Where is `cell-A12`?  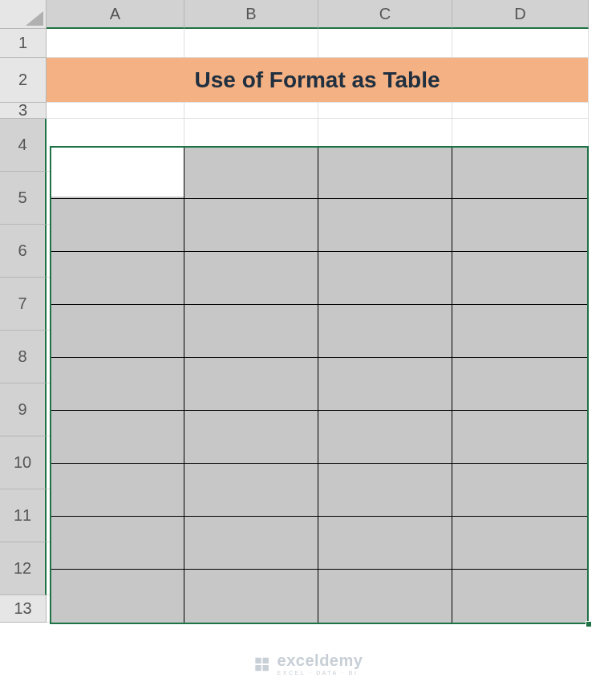 cell-A12 is located at coordinates (116, 569).